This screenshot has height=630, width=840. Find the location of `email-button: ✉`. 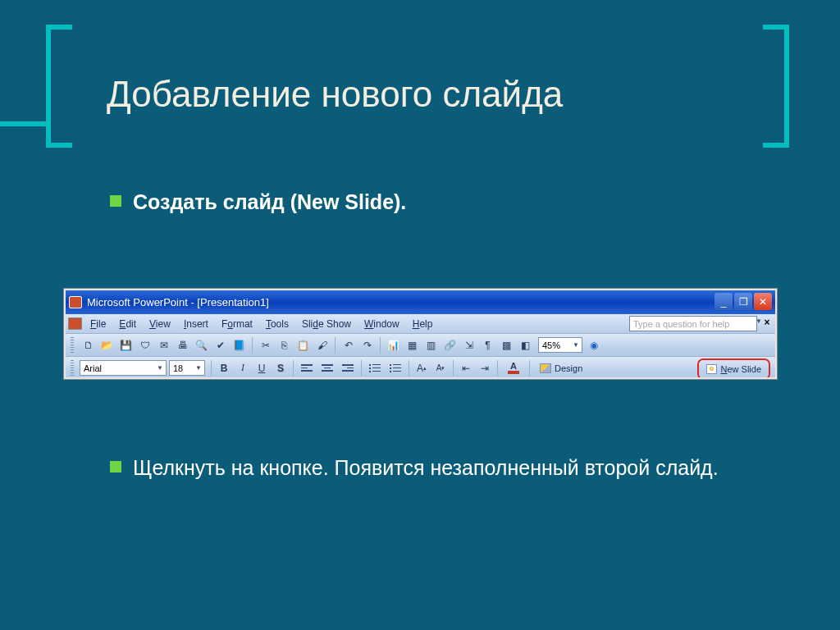

email-button: ✉ is located at coordinates (164, 345).